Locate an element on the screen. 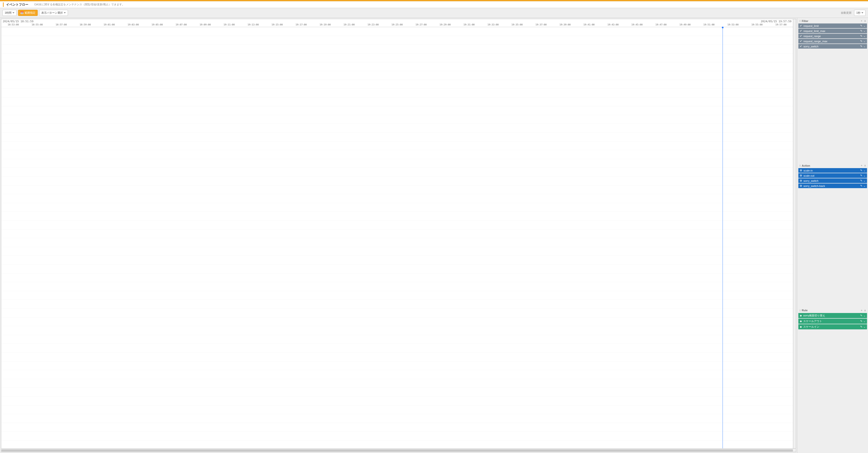 This screenshot has width=868, height=453. calendar-icon: 📅 is located at coordinates (22, 13).